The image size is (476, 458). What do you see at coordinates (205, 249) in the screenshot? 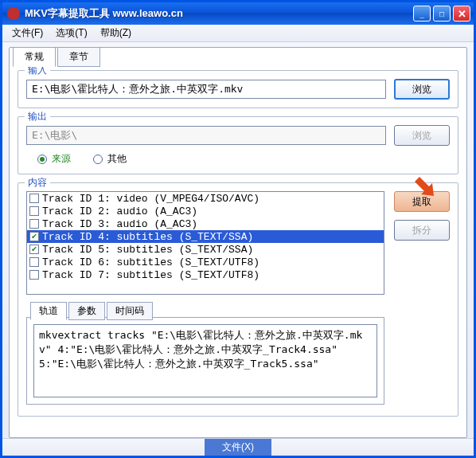
I see `track-row: ✔Track ID 5: subtitles (S_TEXT/SSA)` at bounding box center [205, 249].